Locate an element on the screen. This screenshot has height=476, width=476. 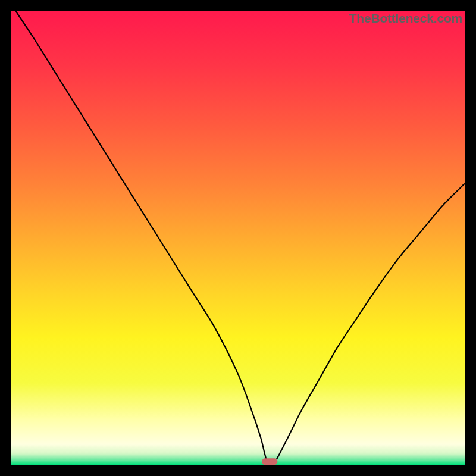
minimum-marker is located at coordinates (270, 462).